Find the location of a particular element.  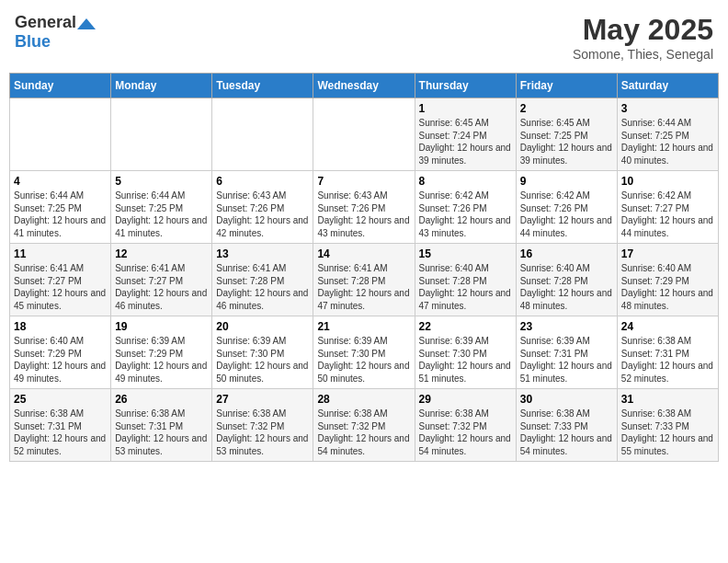

day-number: 6 is located at coordinates (263, 181).